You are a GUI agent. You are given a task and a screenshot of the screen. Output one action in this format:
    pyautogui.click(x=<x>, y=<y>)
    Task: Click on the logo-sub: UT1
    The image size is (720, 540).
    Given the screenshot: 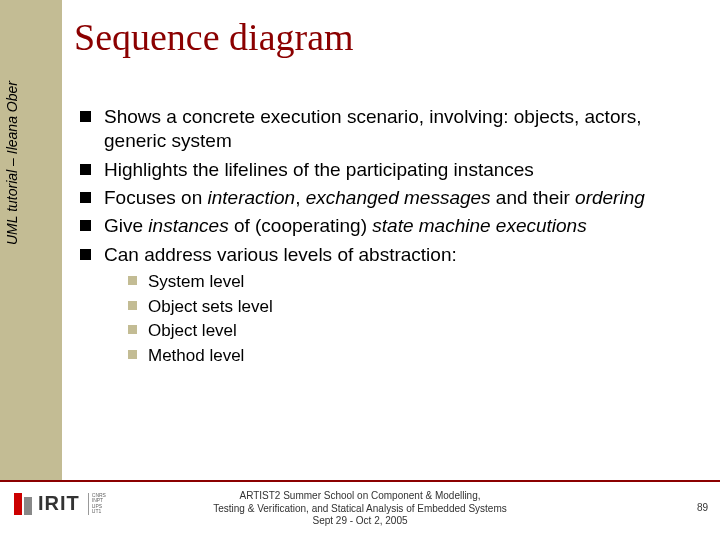 What is the action you would take?
    pyautogui.click(x=99, y=512)
    